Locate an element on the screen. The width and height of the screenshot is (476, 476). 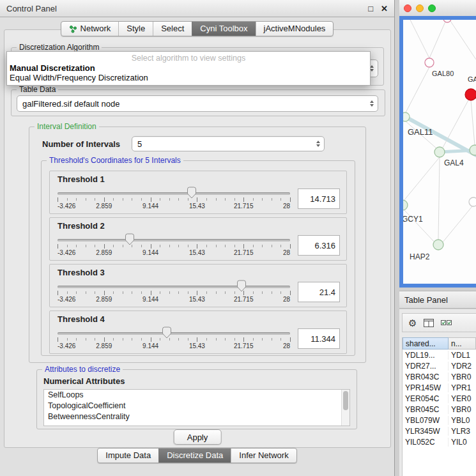
tick-label: 28 is located at coordinates (286, 206).